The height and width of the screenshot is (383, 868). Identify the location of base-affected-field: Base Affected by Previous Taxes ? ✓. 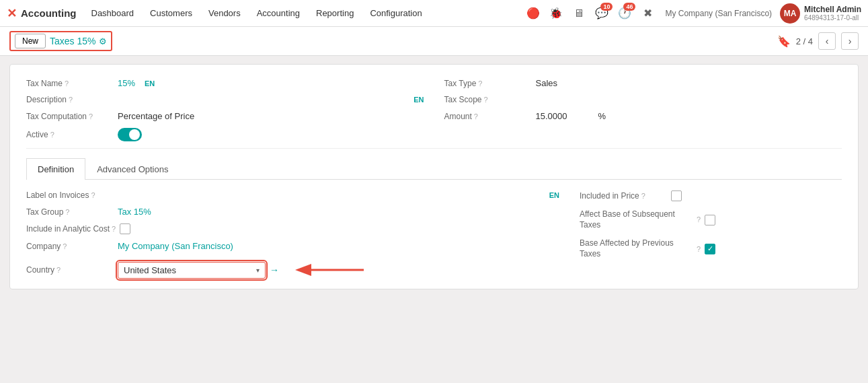
(711, 249).